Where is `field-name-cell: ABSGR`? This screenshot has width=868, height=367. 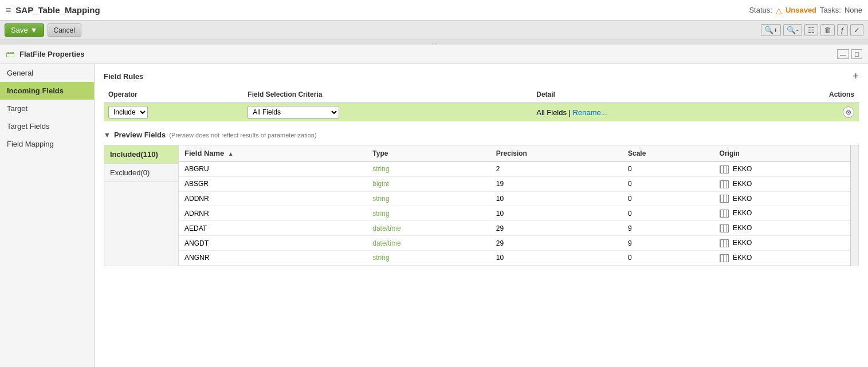 field-name-cell: ABSGR is located at coordinates (273, 184).